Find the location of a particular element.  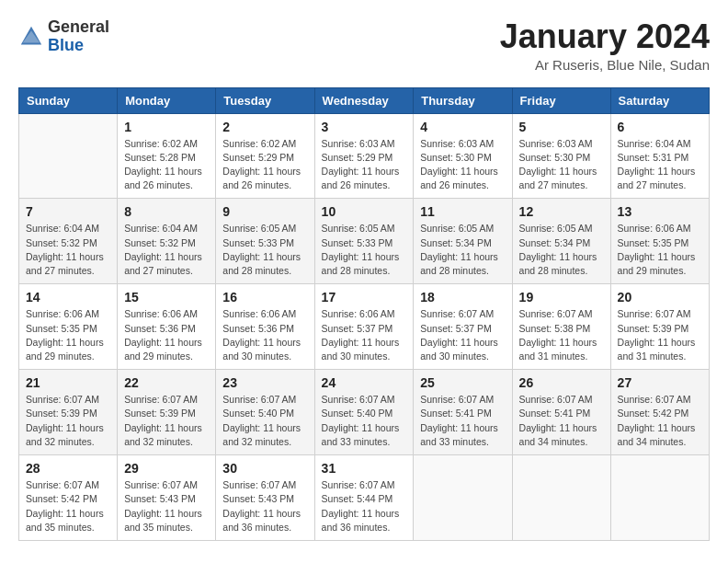

table-row: 27Sunrise: 6:07 AMSunset: 5:42 PMDayligh… is located at coordinates (660, 412).